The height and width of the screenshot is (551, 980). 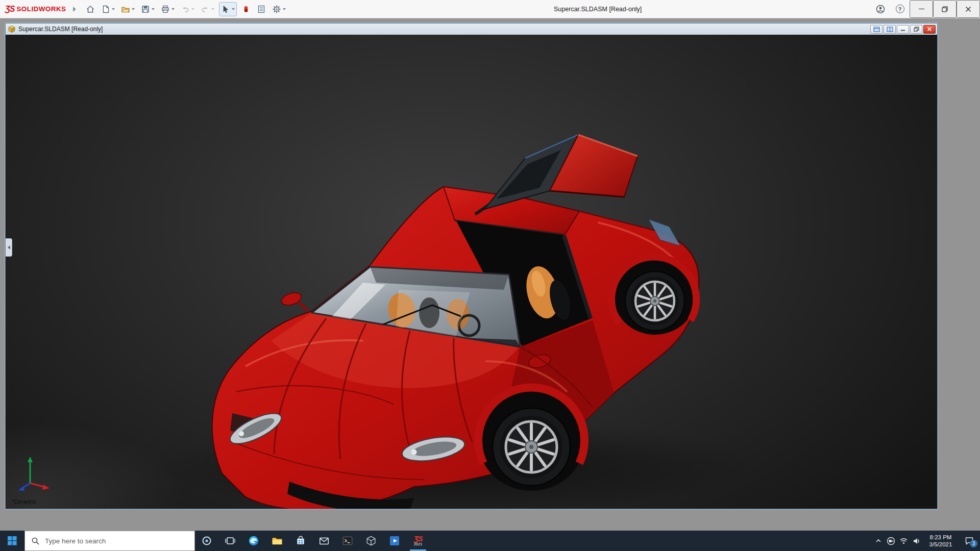 I want to click on chevron-up-icon, so click(x=878, y=541).